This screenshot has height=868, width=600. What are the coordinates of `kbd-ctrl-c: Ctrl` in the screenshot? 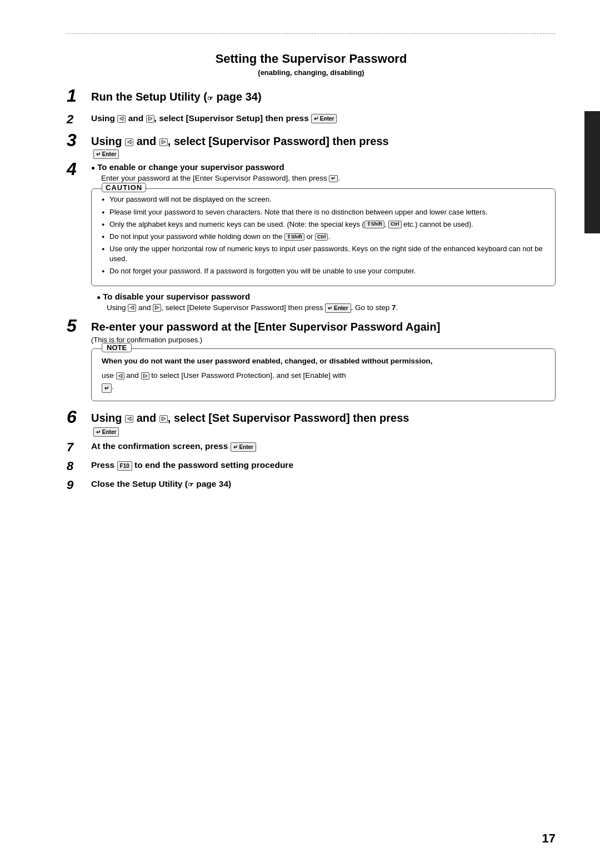 It's located at (395, 225).